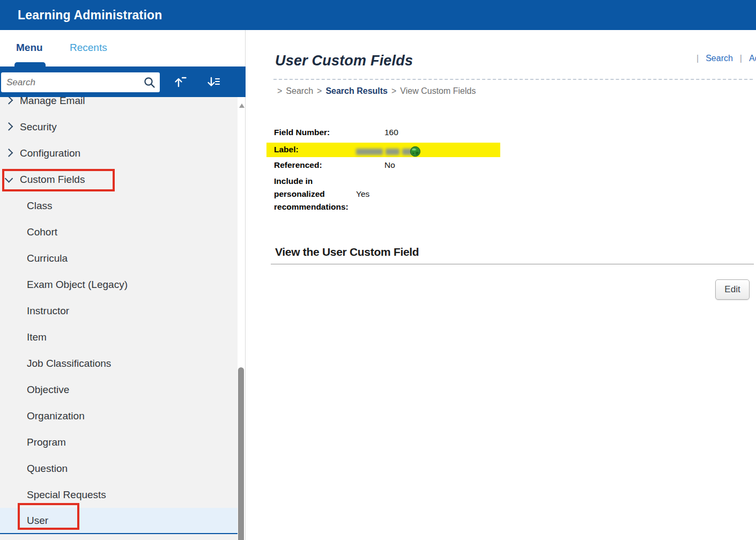  What do you see at coordinates (40, 206) in the screenshot?
I see `sidebar-item-label: Class` at bounding box center [40, 206].